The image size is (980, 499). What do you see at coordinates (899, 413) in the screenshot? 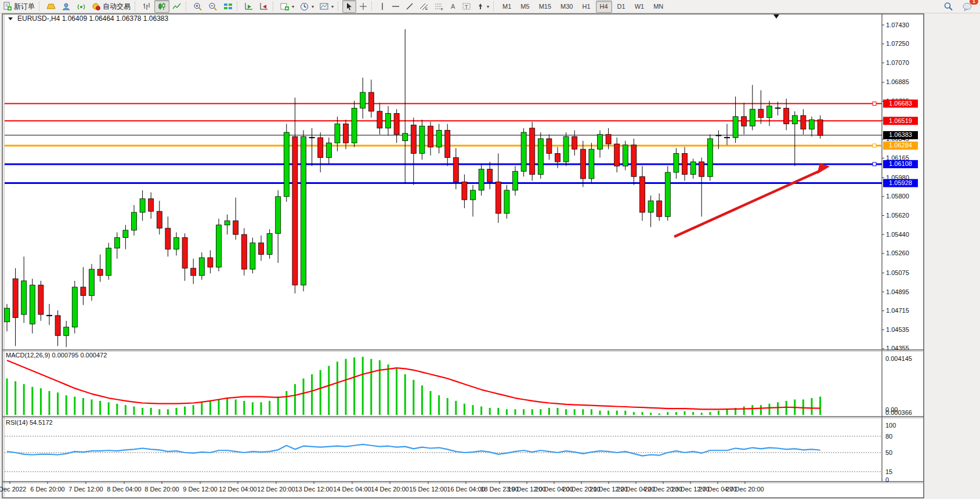
I see `macd-axis-bottom: 0.000366` at bounding box center [899, 413].